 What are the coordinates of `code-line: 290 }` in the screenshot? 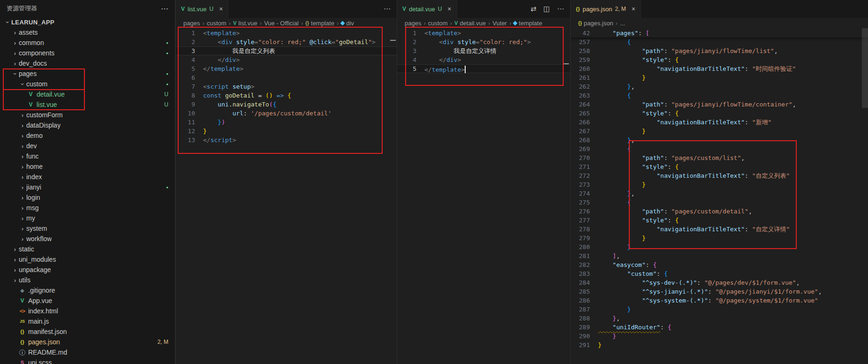 It's located at (719, 336).